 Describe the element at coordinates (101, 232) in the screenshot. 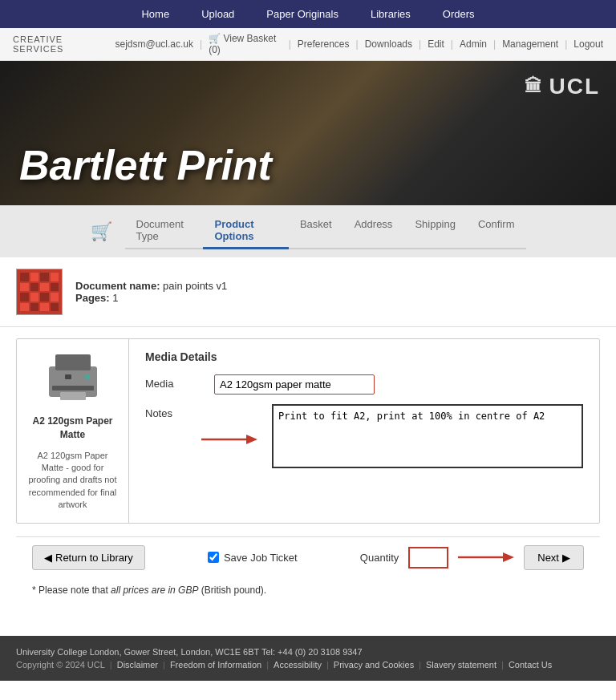

I see `cart-icon: 🛒` at that location.